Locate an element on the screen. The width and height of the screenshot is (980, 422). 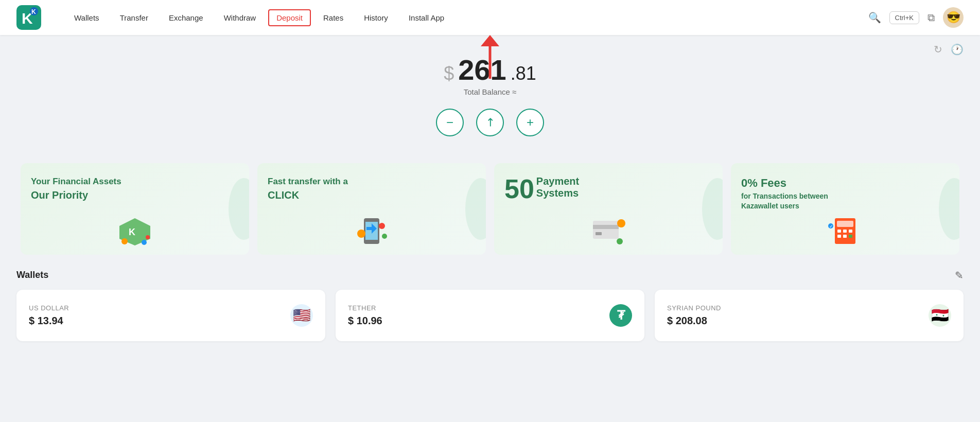
banner-priority-image: K is located at coordinates (135, 231).